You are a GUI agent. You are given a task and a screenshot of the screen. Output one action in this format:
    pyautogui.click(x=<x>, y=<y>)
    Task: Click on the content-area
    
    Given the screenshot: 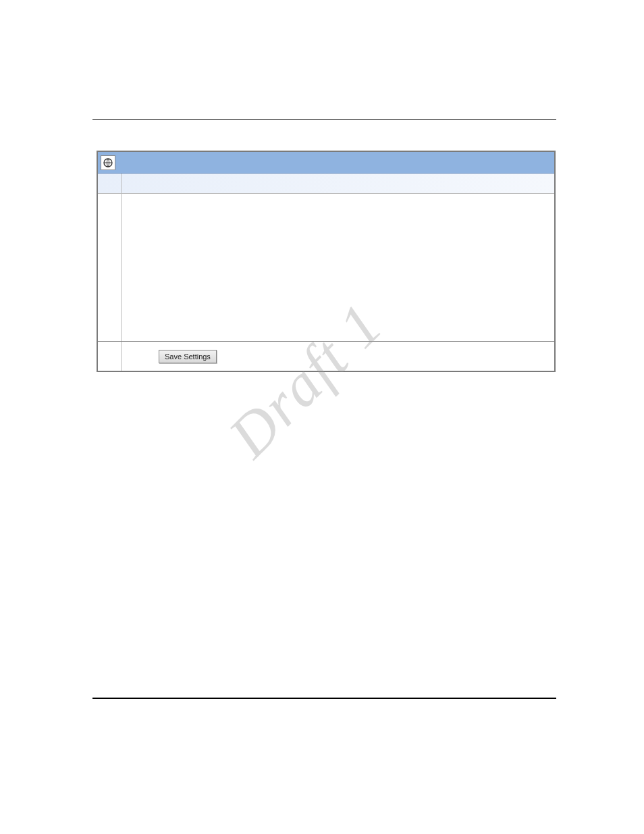 What is the action you would take?
    pyautogui.click(x=338, y=267)
    